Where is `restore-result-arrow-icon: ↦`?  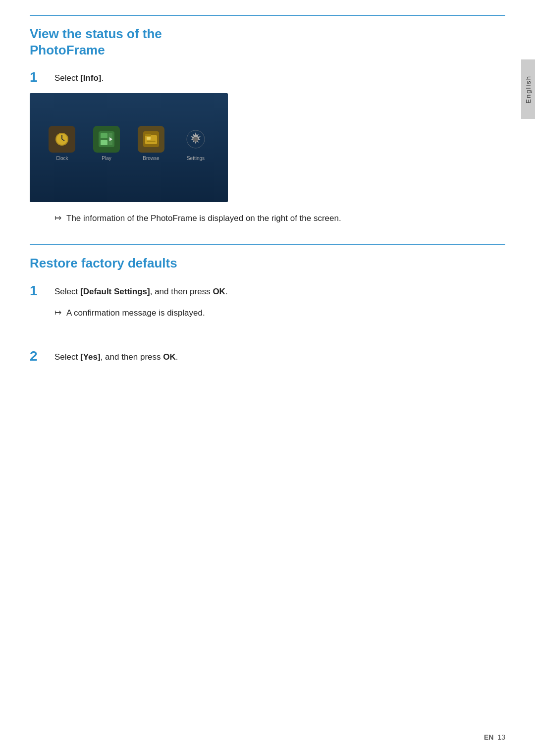 restore-result-arrow-icon: ↦ is located at coordinates (58, 313).